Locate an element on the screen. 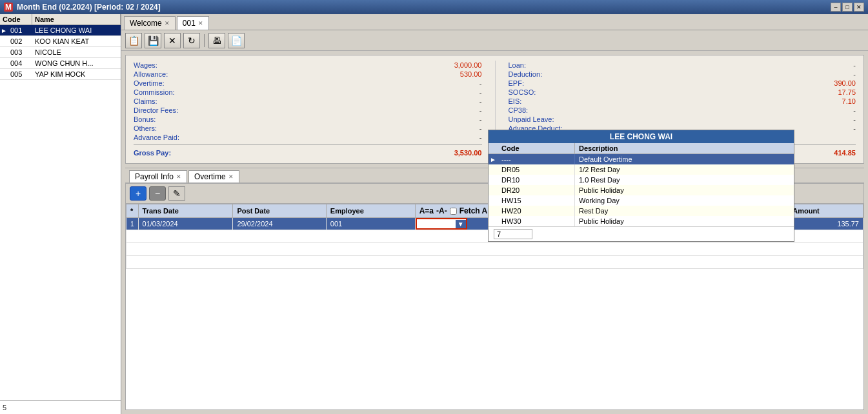  tab-welcome: Welcome ✕ is located at coordinates (150, 23).